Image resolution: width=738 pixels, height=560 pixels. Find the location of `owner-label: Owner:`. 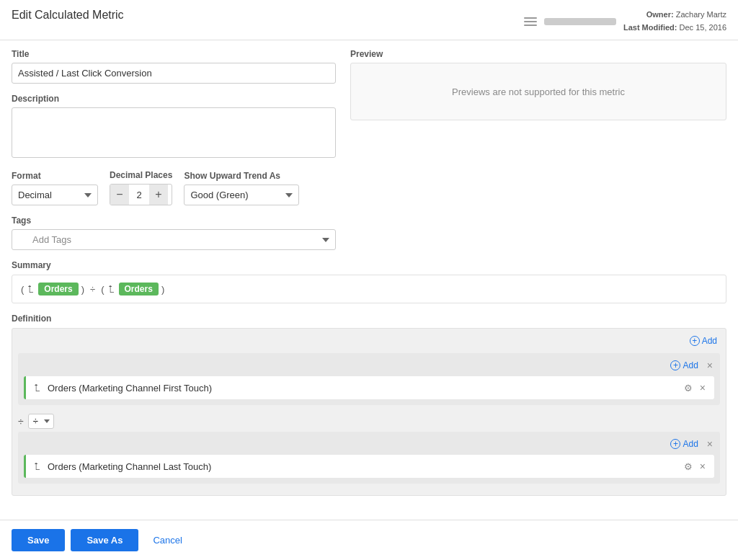

owner-label: Owner: is located at coordinates (660, 14).